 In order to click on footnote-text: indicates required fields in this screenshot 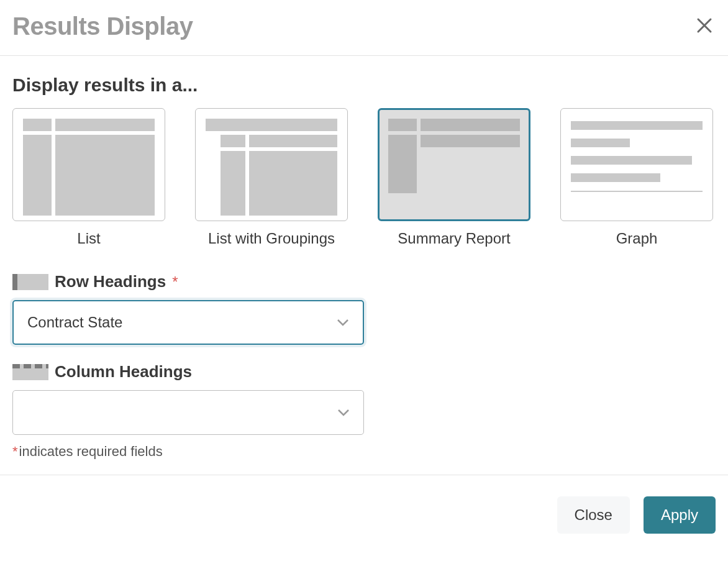, I will do `click(91, 451)`.